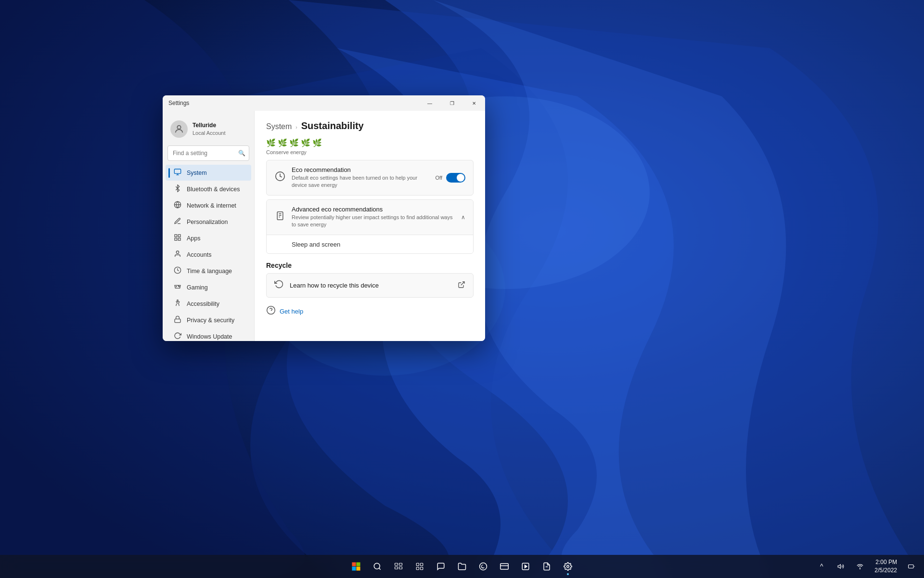 The height and width of the screenshot is (578, 924). What do you see at coordinates (324, 103) in the screenshot?
I see `title-bar: Settings — ❐ ✕` at bounding box center [324, 103].